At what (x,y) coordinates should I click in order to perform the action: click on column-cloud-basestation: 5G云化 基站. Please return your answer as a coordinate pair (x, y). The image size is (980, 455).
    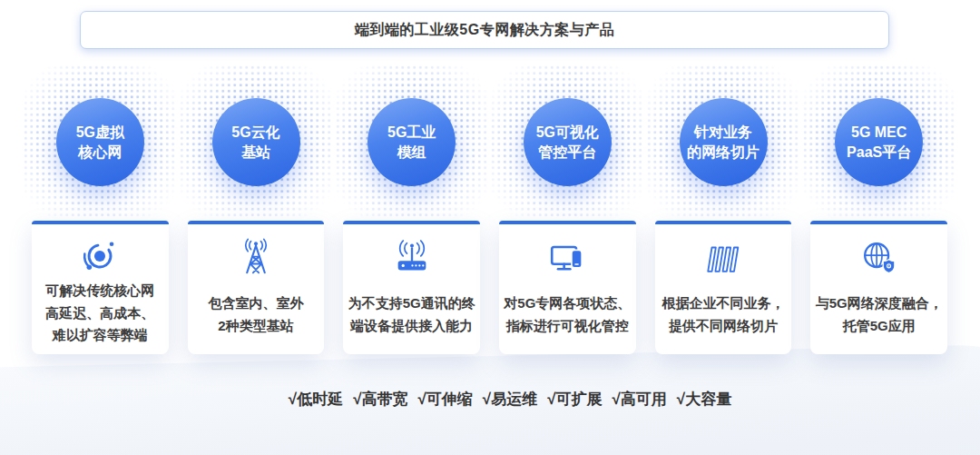
    Looking at the image, I should click on (256, 143).